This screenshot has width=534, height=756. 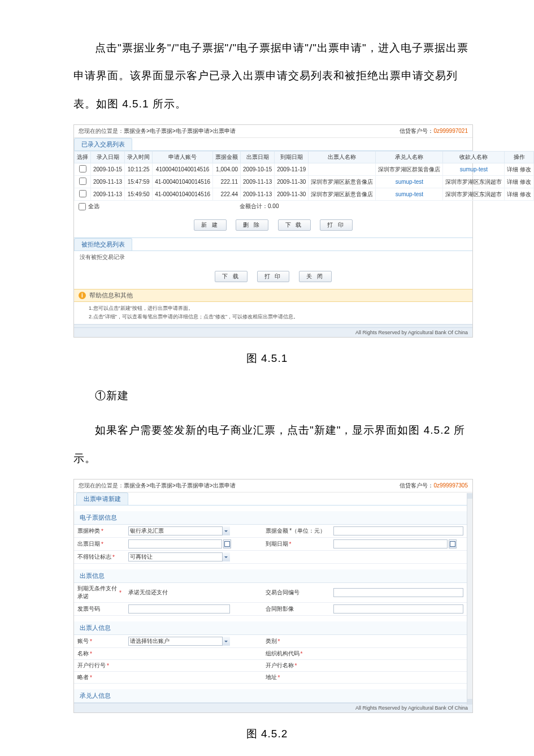 I want to click on cell: 41-000401040014516, so click(x=183, y=182).